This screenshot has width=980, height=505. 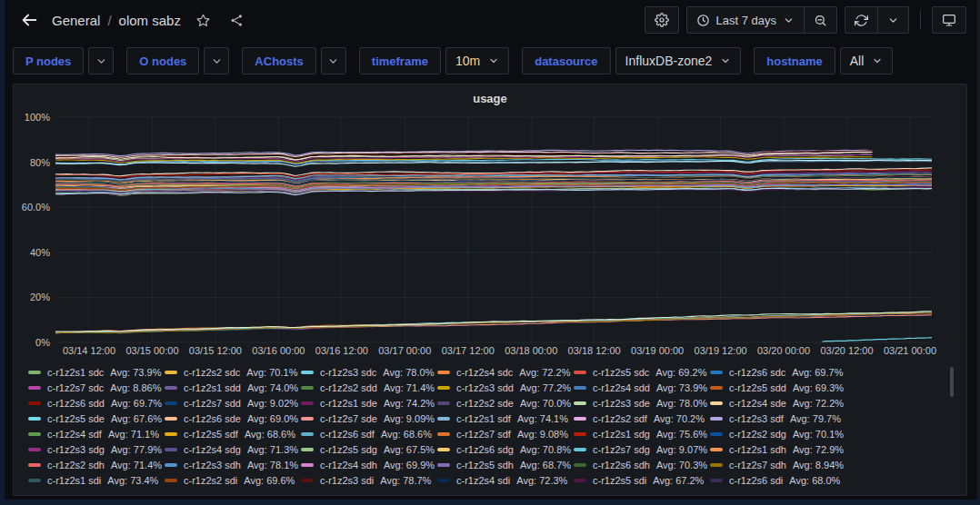 I want to click on series-name: c-r1z2s3 sdd, so click(x=485, y=388).